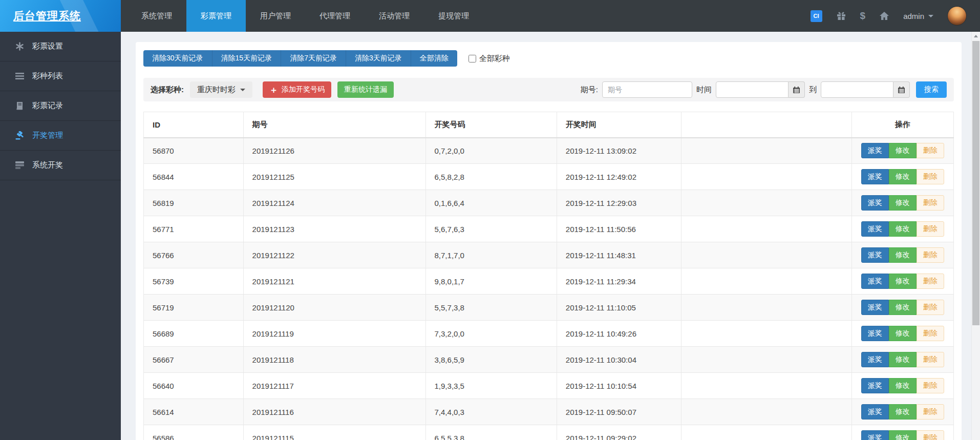  What do you see at coordinates (216, 16) in the screenshot?
I see `nav-item: 彩票管理` at bounding box center [216, 16].